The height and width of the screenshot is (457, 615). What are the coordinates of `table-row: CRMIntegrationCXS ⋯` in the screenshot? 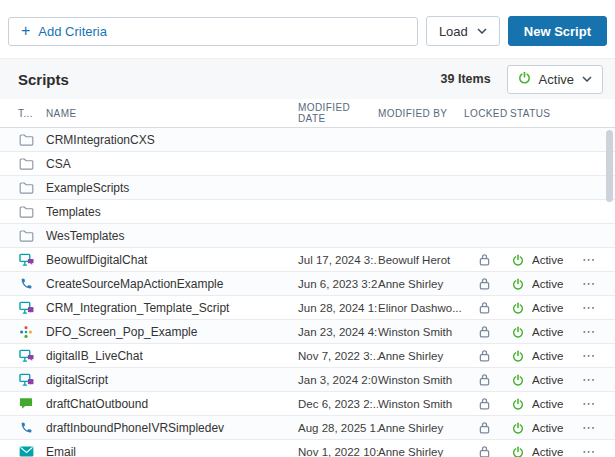 It's located at (308, 140).